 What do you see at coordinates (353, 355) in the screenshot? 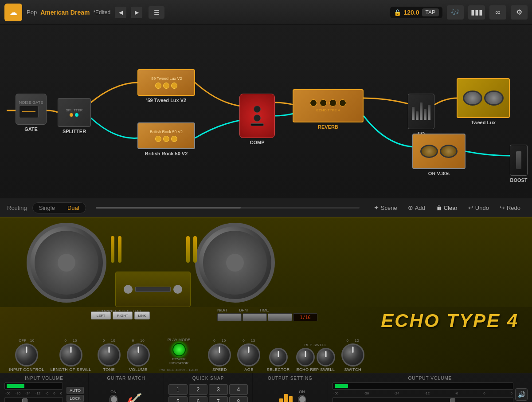
I see `switch-group: 0 12 SWITCH` at bounding box center [353, 355].